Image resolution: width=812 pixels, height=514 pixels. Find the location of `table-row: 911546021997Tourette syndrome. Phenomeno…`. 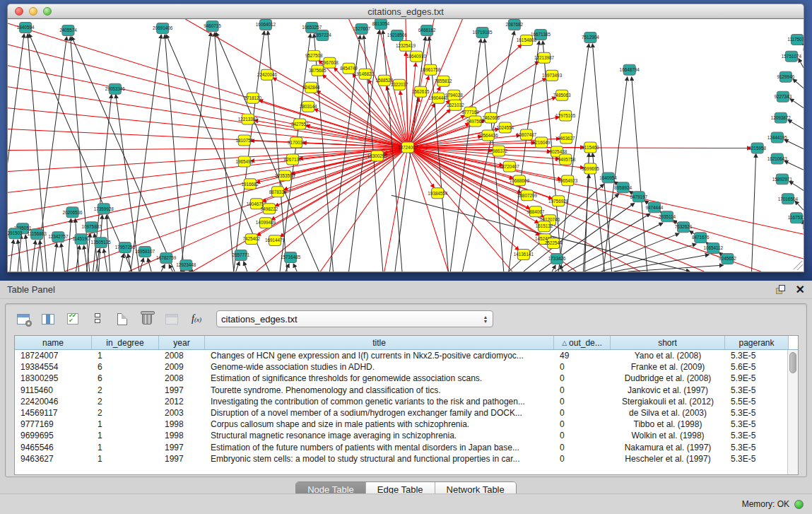

table-row: 911546021997Tourette syndrome. Phenomeno… is located at coordinates (406, 390).